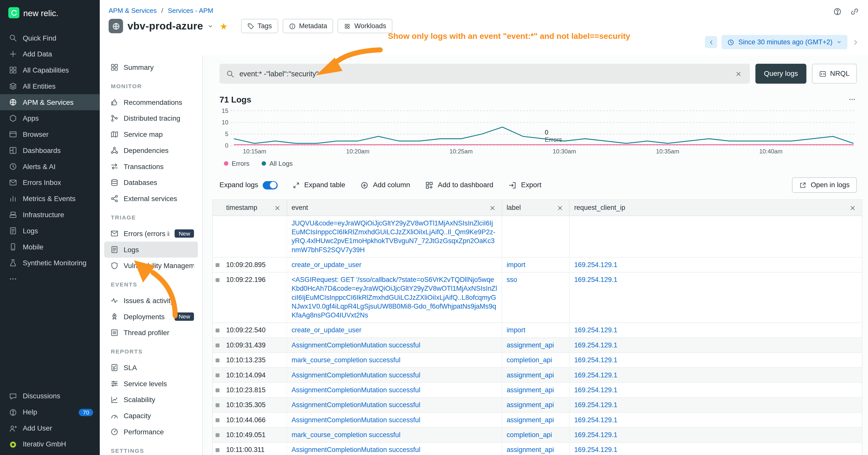 The image size is (868, 455). Describe the element at coordinates (237, 164) in the screenshot. I see `legend-errors: Errors` at that location.